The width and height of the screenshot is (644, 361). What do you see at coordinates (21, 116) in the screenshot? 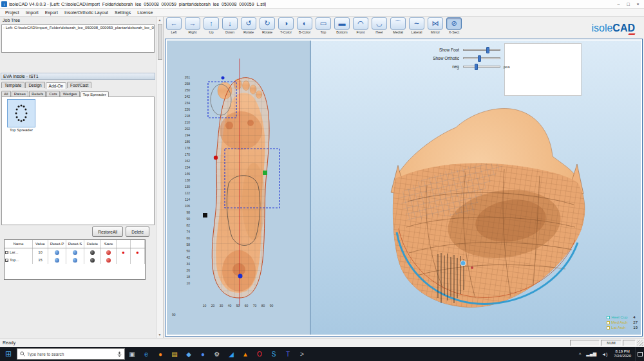
I see `top-spreader-tile: Top Spreader` at bounding box center [21, 116].